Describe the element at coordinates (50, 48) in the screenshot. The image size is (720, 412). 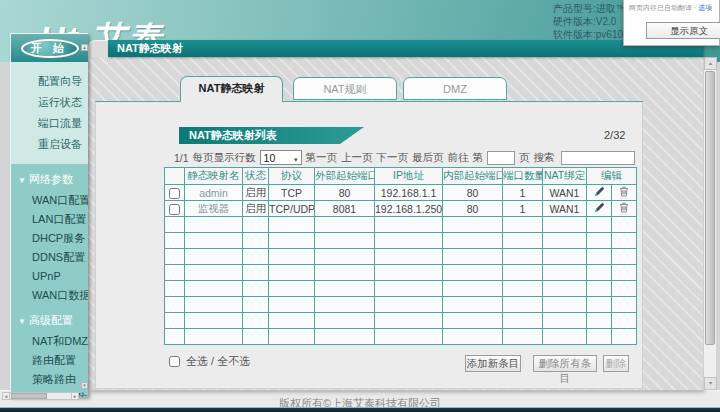
I see `sidebar-header: 开 始` at that location.